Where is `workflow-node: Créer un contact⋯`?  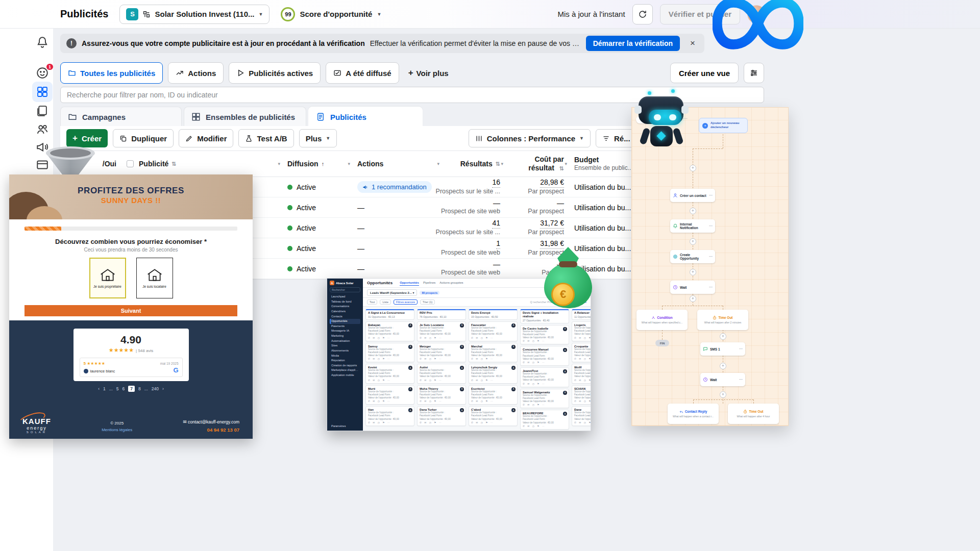
workflow-node: Créer un contact⋯ is located at coordinates (693, 195).